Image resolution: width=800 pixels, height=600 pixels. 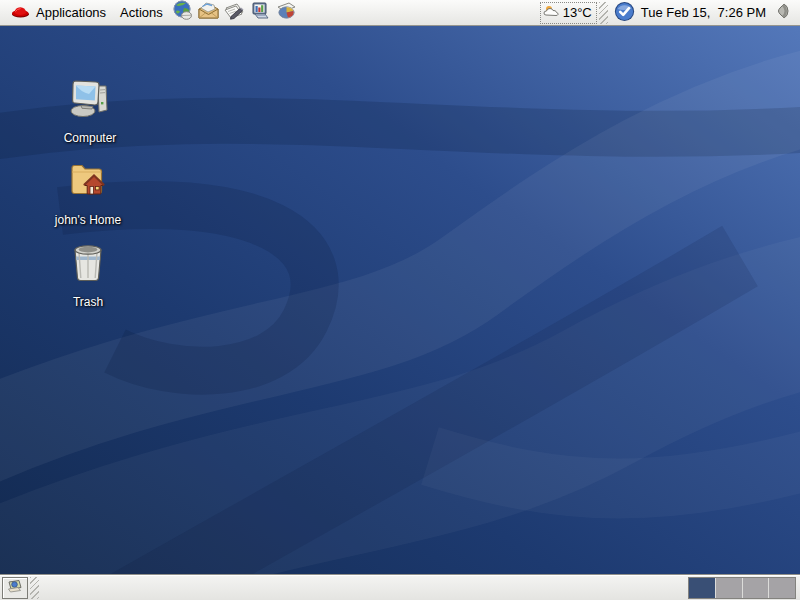 I want to click on show-desktop-icon, so click(x=15, y=588).